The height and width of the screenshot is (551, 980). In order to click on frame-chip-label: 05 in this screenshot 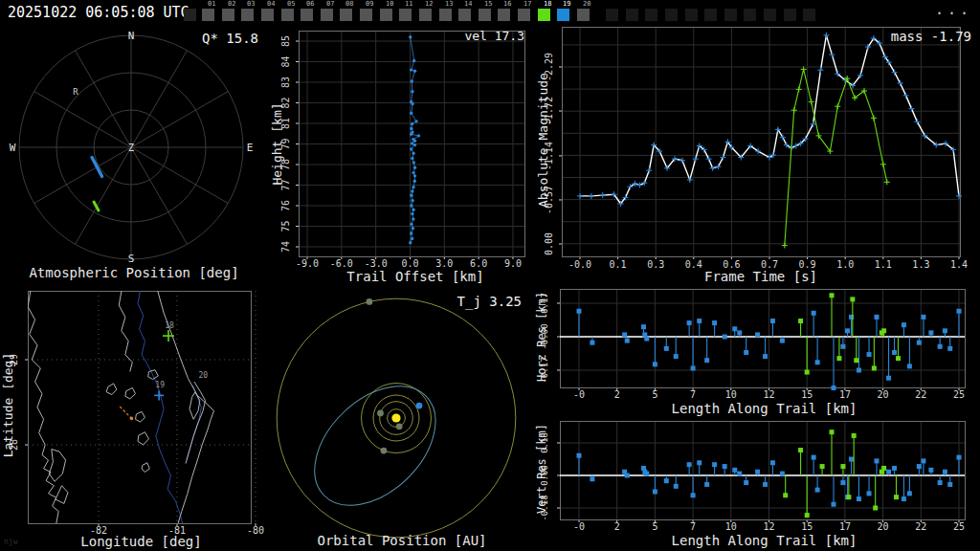, I will do `click(291, 4)`.